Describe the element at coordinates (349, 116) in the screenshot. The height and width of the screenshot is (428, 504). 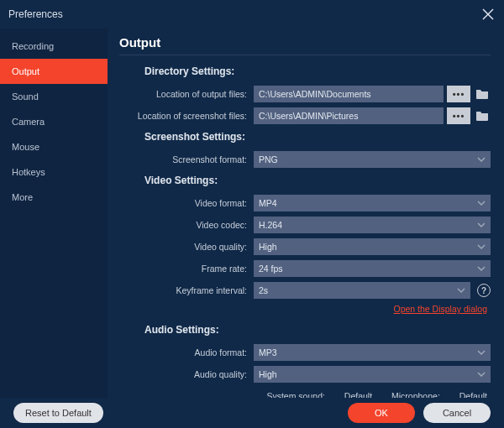
I see `screenshot-location-input` at that location.